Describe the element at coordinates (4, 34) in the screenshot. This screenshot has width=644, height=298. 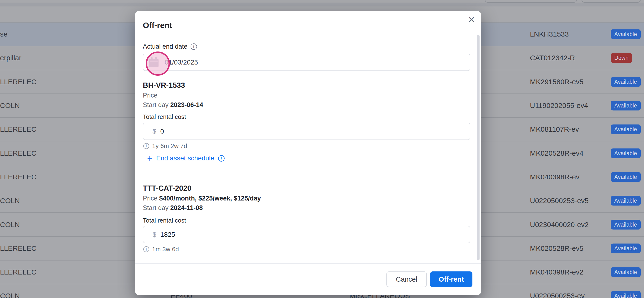
I see `make-cell-fragment: se` at that location.